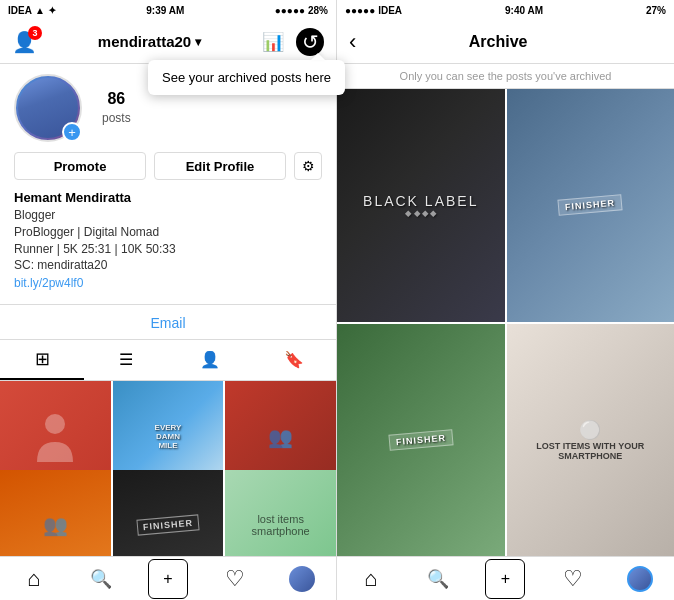 The height and width of the screenshot is (600, 674). I want to click on photo-5: FINISHER, so click(168, 513).